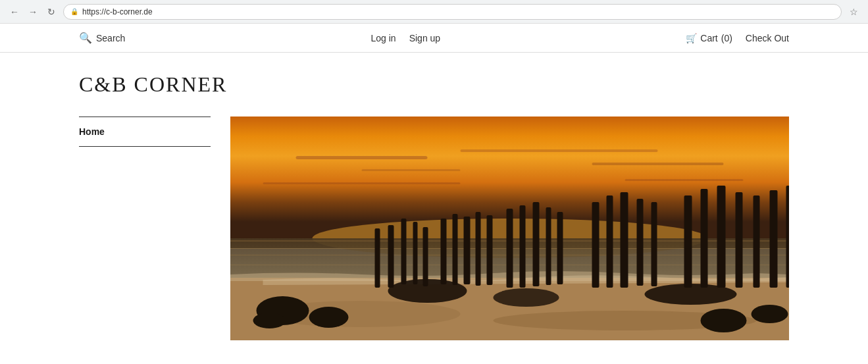 This screenshot has width=868, height=364. I want to click on back-button: ←, so click(14, 12).